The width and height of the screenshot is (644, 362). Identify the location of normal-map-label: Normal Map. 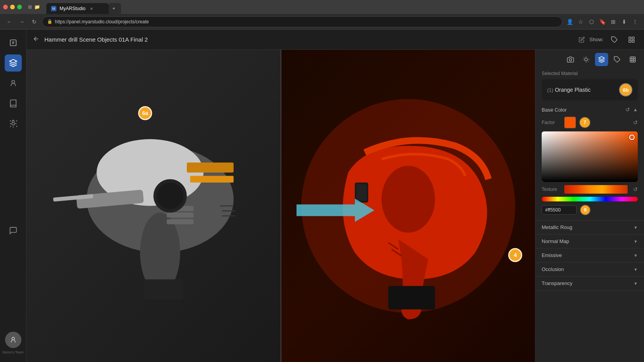
(556, 241).